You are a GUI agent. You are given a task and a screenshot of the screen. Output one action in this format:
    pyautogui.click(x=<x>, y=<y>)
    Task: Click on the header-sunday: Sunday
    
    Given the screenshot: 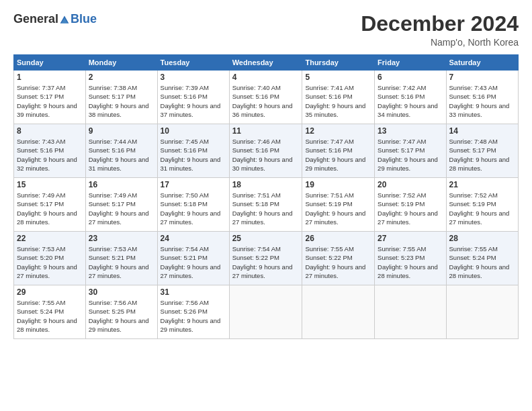 What is the action you would take?
    pyautogui.click(x=50, y=63)
    